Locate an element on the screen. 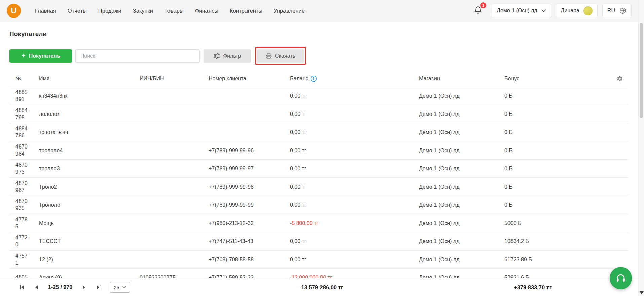 The image size is (644, 296). table-header: № Имя ИИН/БИН Номер клиента Баланс Магаз… is located at coordinates (319, 79).